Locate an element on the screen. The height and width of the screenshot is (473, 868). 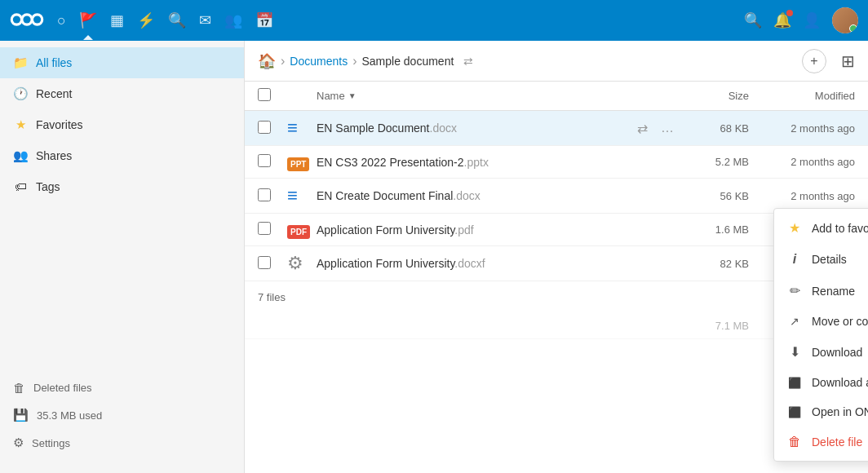
topbar-search-icon: 🔍 is located at coordinates (177, 20).